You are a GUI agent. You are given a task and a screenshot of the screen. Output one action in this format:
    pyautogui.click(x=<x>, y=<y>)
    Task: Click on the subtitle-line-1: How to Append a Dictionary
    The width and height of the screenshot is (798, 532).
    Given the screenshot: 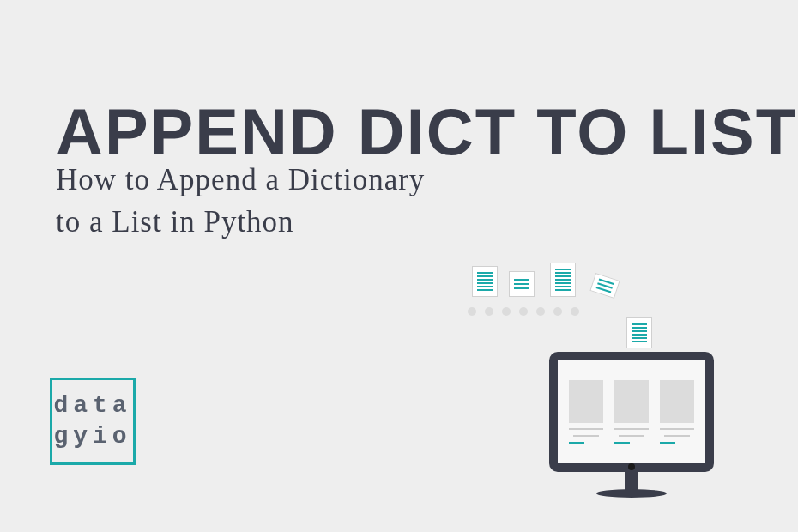 What is the action you would take?
    pyautogui.click(x=240, y=180)
    